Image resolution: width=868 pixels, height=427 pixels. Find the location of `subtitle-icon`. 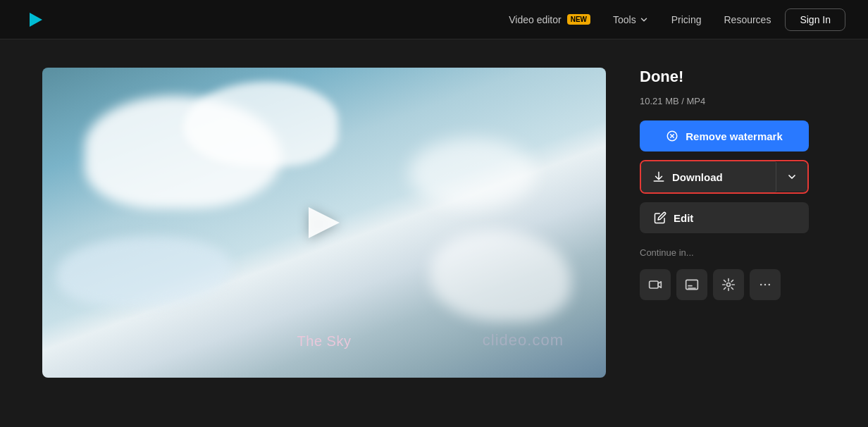

subtitle-icon is located at coordinates (692, 285).